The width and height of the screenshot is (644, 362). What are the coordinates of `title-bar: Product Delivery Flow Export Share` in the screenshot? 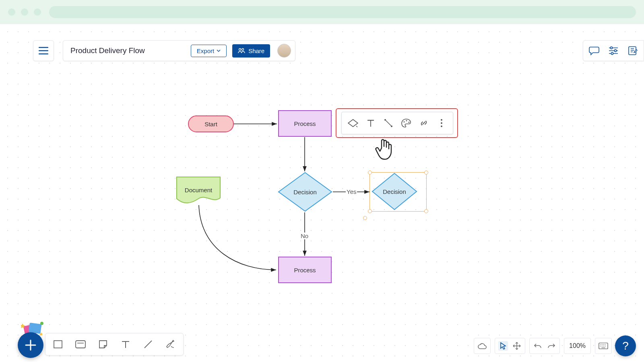 It's located at (179, 51).